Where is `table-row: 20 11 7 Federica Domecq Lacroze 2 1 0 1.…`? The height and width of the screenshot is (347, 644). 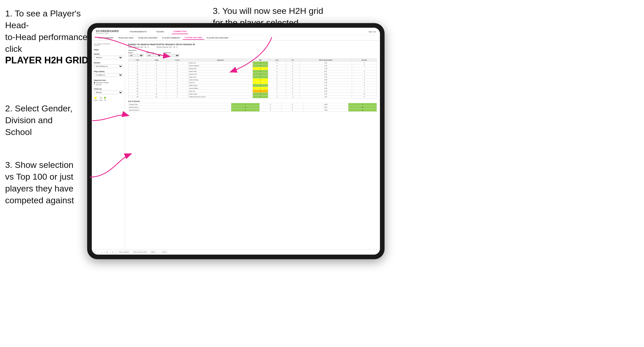
table-row: 20 11 7 Federica Domecq Lacroze 2 1 0 1.… is located at coordinates (253, 97).